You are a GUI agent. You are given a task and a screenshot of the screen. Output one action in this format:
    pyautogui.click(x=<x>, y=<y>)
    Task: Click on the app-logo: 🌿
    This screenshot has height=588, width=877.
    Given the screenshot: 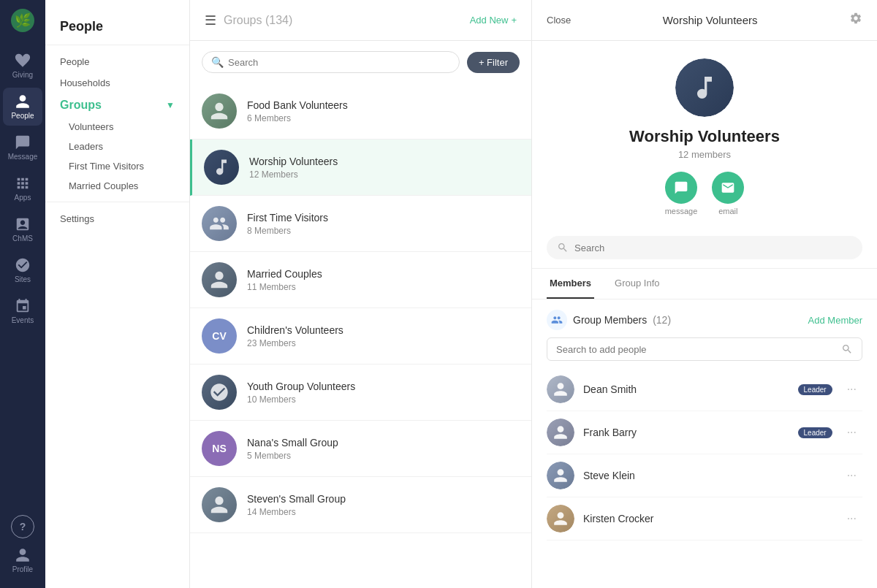 What is the action you would take?
    pyautogui.click(x=23, y=22)
    